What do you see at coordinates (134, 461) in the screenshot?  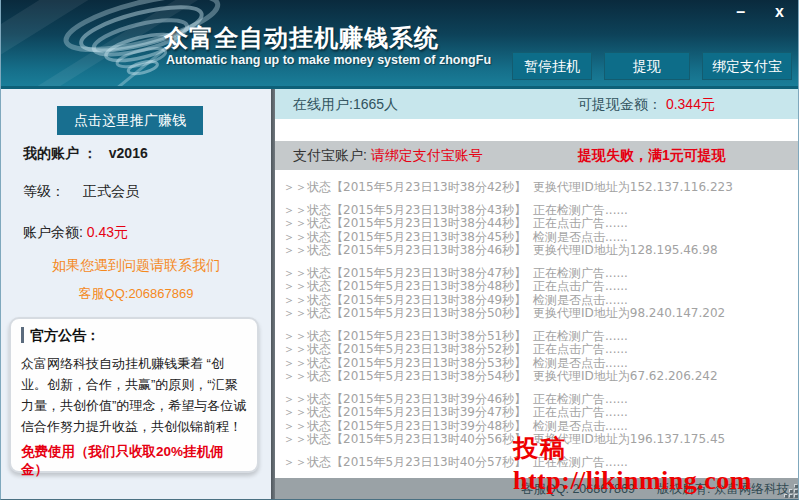 I see `notice-highlight: 免费使用（我们只收取20%挂机佣金）` at bounding box center [134, 461].